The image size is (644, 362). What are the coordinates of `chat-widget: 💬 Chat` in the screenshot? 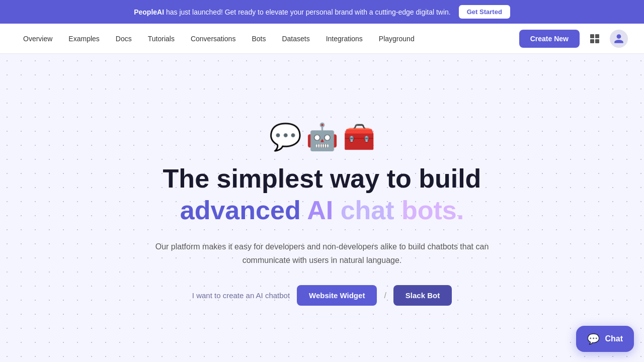 It's located at (605, 339).